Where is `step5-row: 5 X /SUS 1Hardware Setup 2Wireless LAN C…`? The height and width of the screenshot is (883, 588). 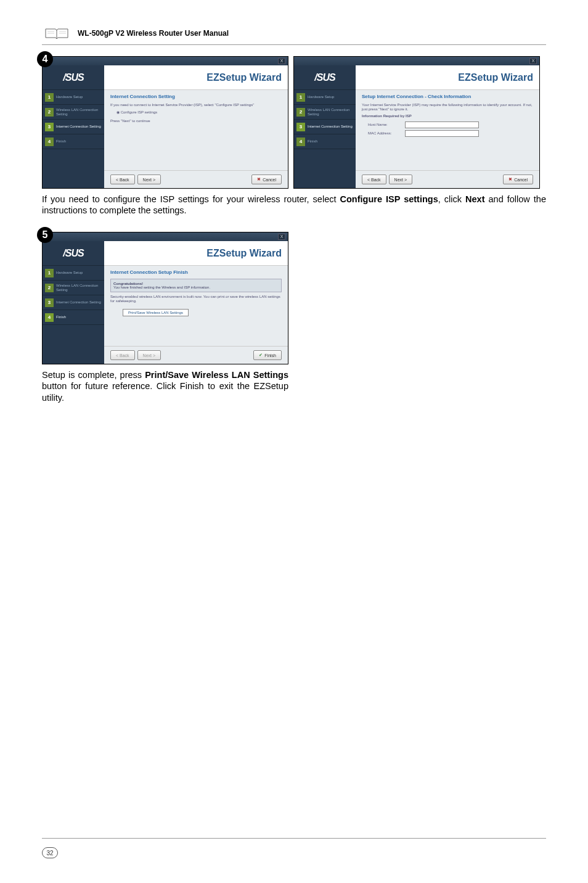
step5-row: 5 X /SUS 1Hardware Setup 2Wireless LAN C… is located at coordinates (294, 298).